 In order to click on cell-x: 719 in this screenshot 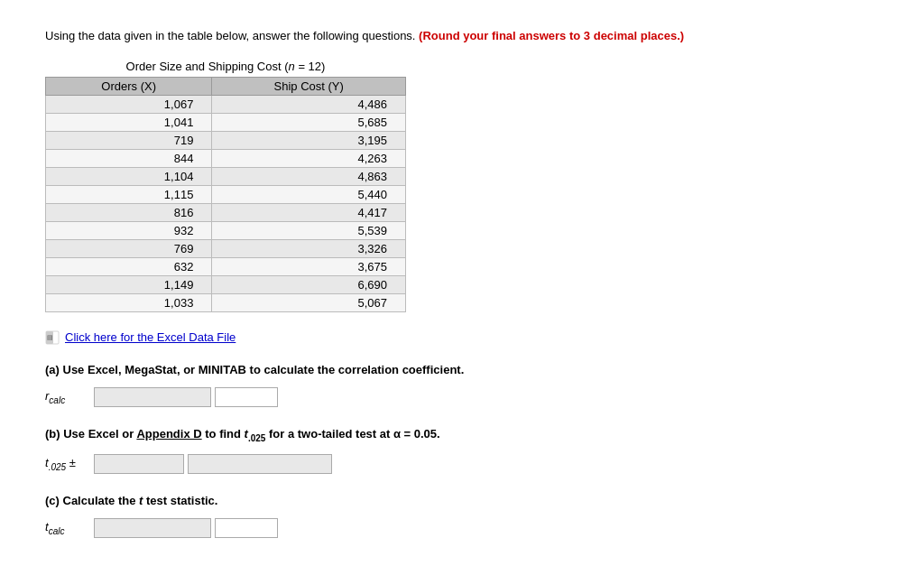, I will do `click(129, 140)`.